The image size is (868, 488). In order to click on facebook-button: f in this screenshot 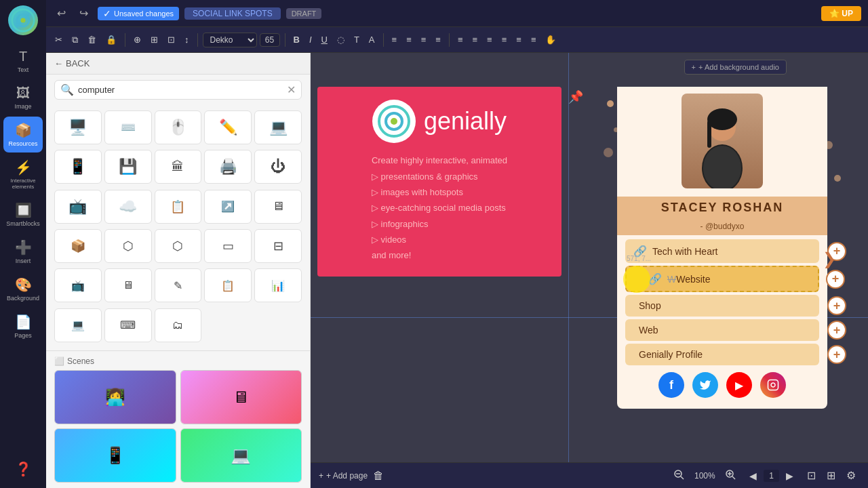, I will do `click(671, 385)`.